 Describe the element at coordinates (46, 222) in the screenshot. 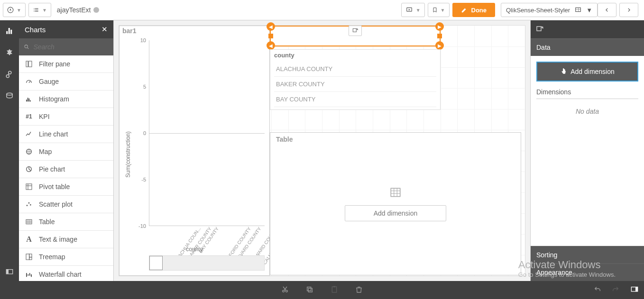

I see `asset-item-label: Table` at that location.